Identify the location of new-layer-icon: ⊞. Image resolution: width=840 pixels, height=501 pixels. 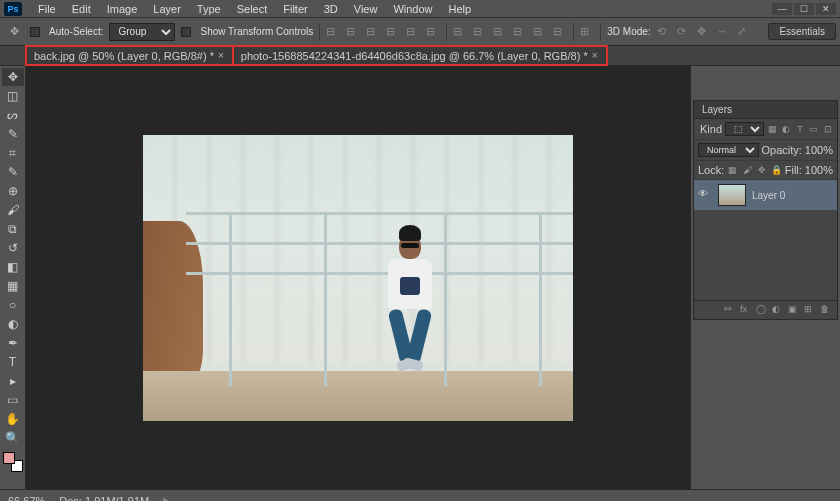
(811, 310).